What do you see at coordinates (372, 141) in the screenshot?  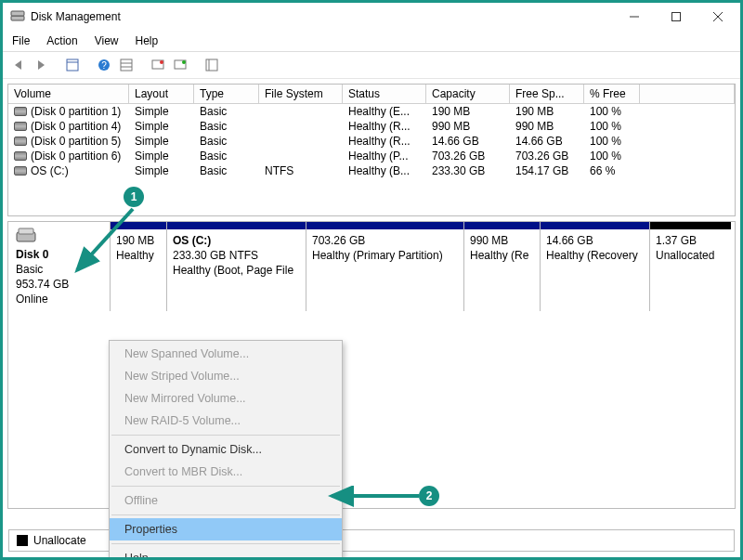 I see `volume-row: (Disk 0 partition 5)SimpleBasicHealthy (…` at bounding box center [372, 141].